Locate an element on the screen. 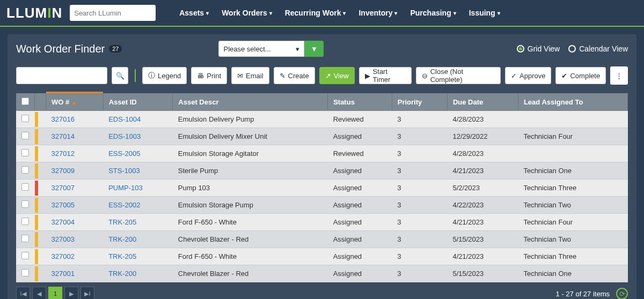  cell-asset-id: PUMP-103 is located at coordinates (138, 188).